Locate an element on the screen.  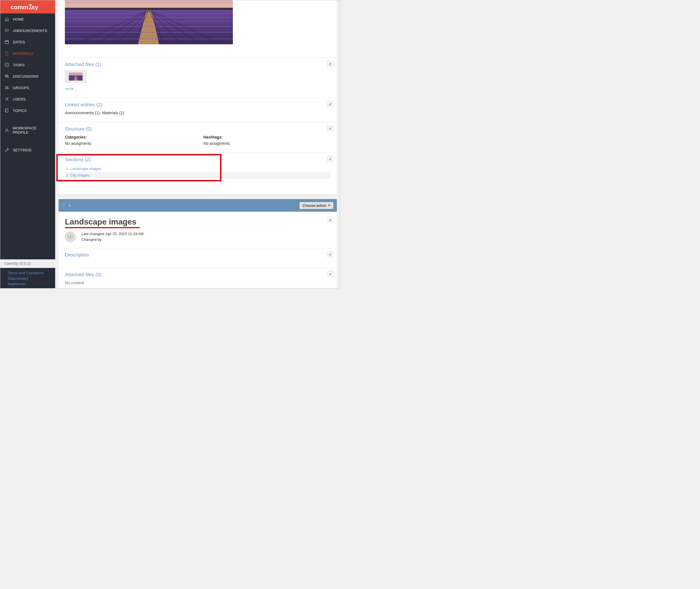
sections-heading: Sections (2) is located at coordinates (198, 160).